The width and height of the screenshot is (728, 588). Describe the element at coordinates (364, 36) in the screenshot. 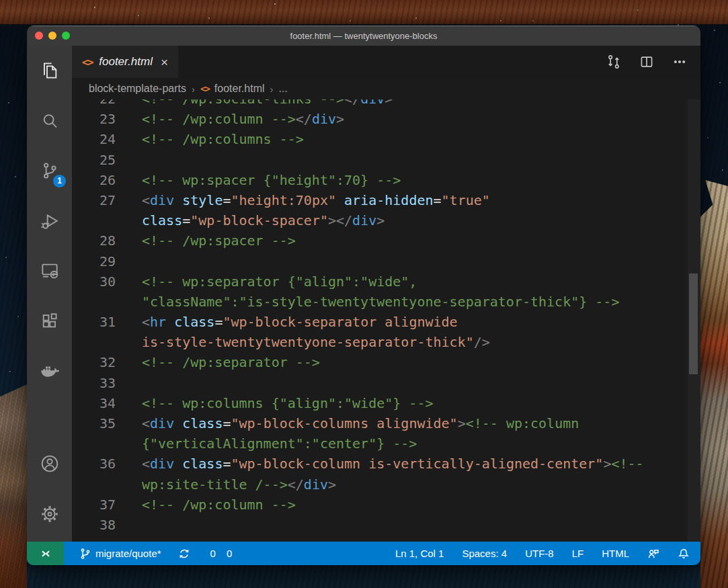

I see `window-title: footer.html — twentytwentyone-blocks` at that location.